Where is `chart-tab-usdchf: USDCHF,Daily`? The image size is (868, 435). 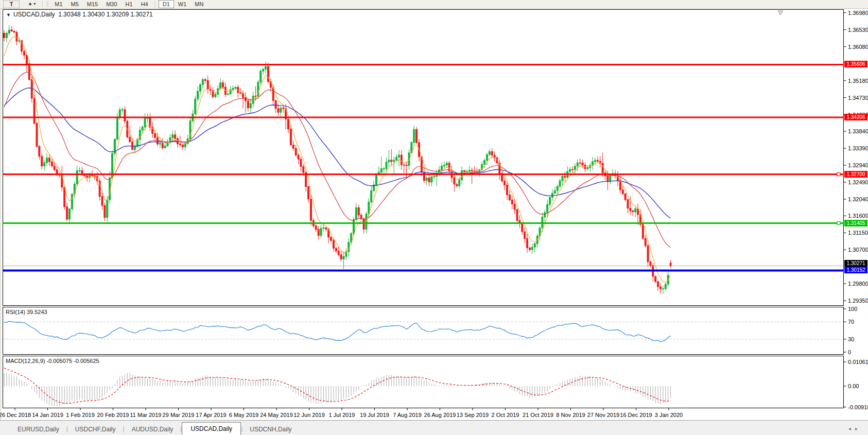
chart-tab-usdchf: USDCHF,Daily is located at coordinates (96, 429).